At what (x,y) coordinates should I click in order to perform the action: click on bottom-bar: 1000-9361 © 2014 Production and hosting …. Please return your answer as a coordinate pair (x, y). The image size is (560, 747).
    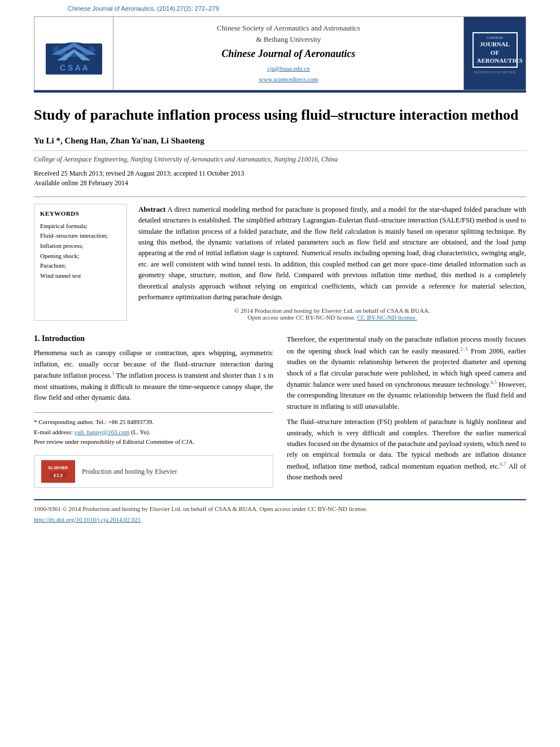
    Looking at the image, I should click on (280, 514).